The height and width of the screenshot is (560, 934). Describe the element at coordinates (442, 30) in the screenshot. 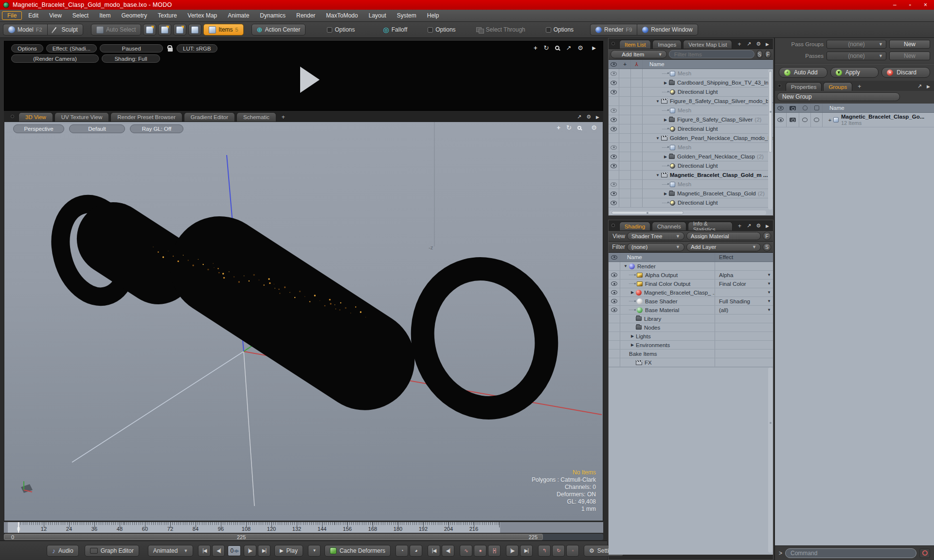

I see `falloff-options-button: Options` at that location.